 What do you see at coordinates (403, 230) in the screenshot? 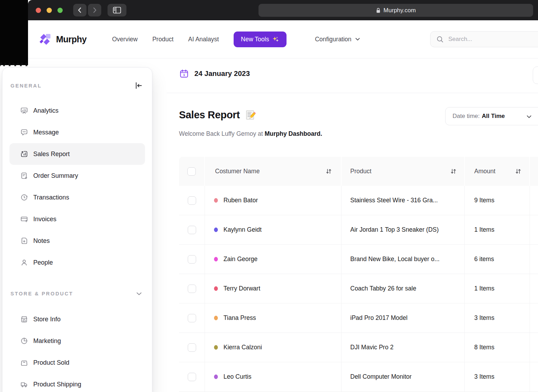
I see `product-cell: Air Jordan 1 Top 3 Sneaker (DS)` at bounding box center [403, 230].